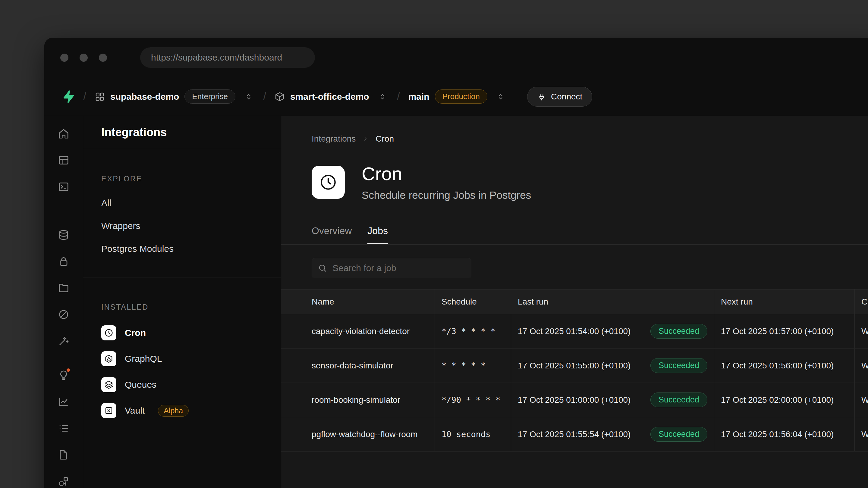 The width and height of the screenshot is (868, 488). I want to click on org-switcher: supabase-demo Enterprise, so click(165, 97).